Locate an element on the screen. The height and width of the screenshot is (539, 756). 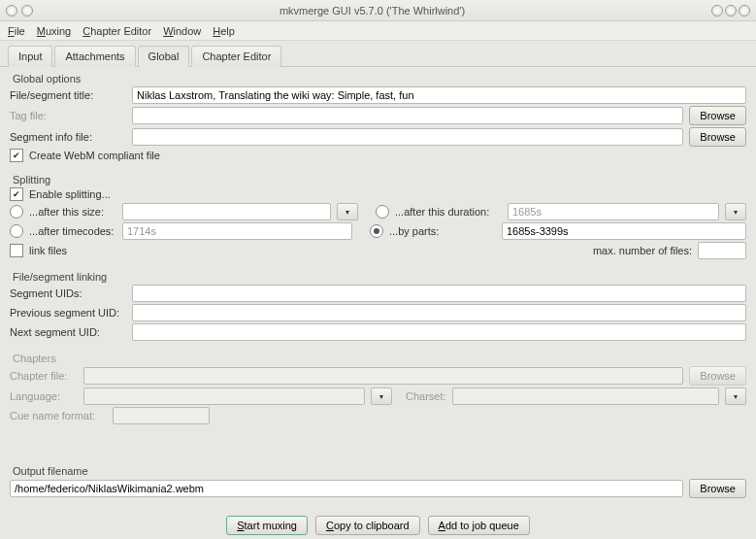
menu-window: Window is located at coordinates (182, 31).